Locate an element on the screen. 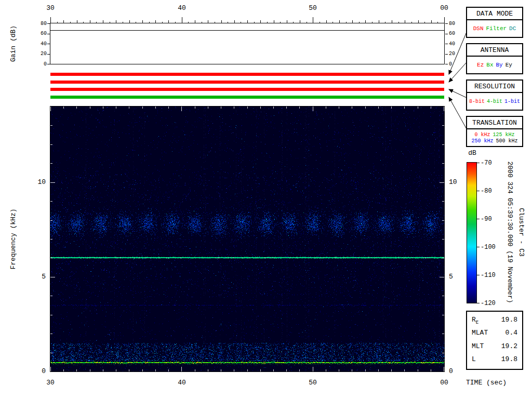  colorbar-tick-label: -70 is located at coordinates (486, 163).